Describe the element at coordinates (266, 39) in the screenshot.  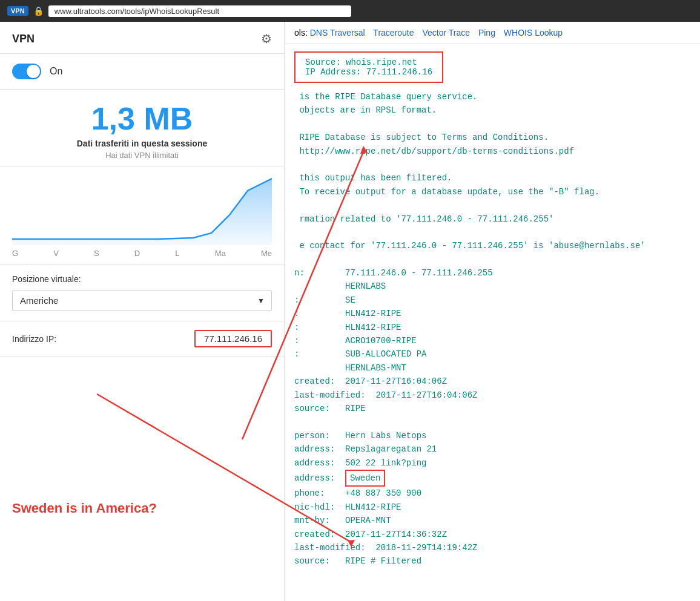
I see `gear-icon: ⚙` at that location.